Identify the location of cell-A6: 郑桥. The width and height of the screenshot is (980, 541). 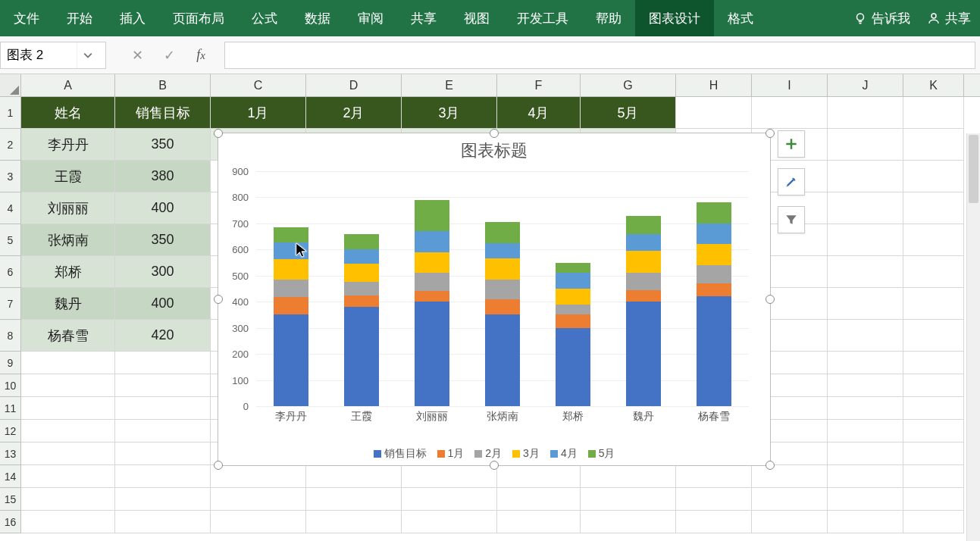
(68, 272).